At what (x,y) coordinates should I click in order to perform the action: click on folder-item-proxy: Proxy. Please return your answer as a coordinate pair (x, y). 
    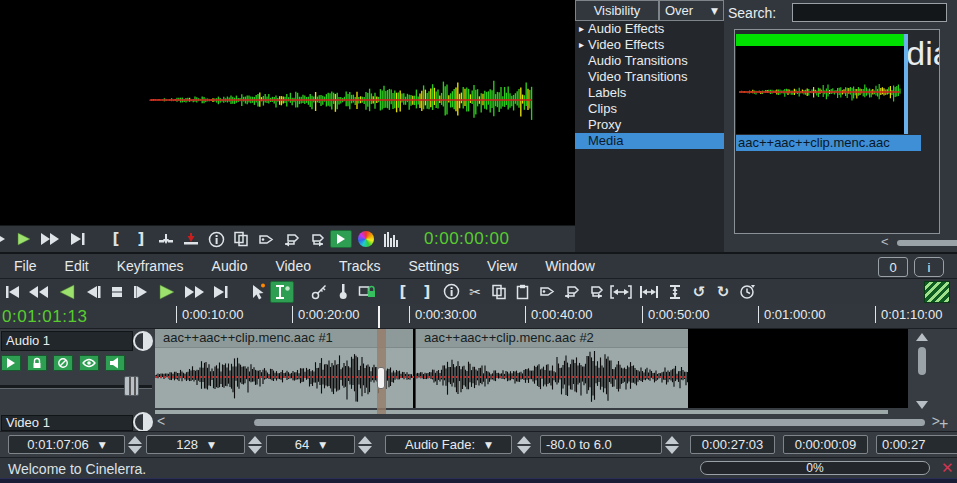
    Looking at the image, I should click on (650, 125).